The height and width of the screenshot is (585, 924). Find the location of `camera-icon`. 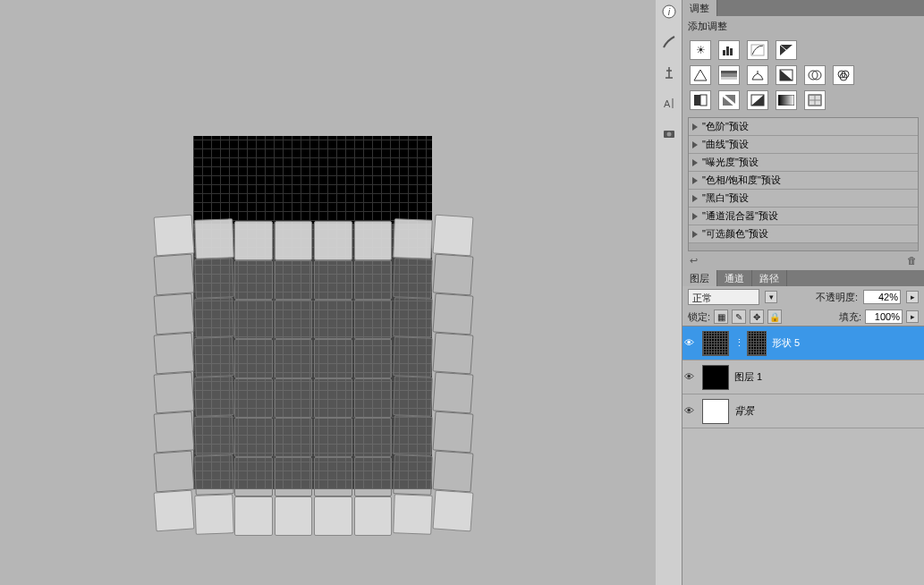

camera-icon is located at coordinates (669, 133).